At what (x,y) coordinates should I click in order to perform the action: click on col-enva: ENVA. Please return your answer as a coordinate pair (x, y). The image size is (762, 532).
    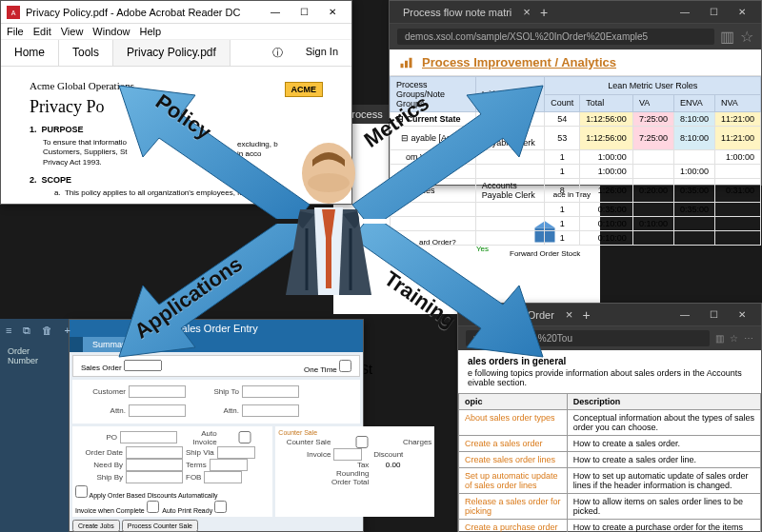
    Looking at the image, I should click on (693, 103).